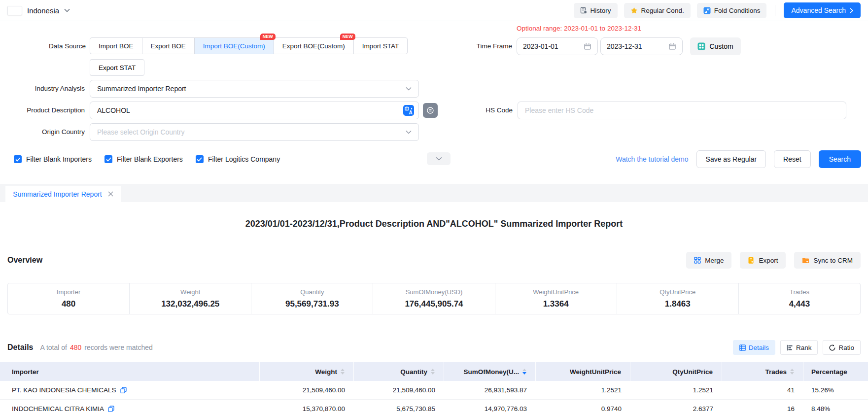  I want to click on data-source-import-stat: Import STAT, so click(381, 46).